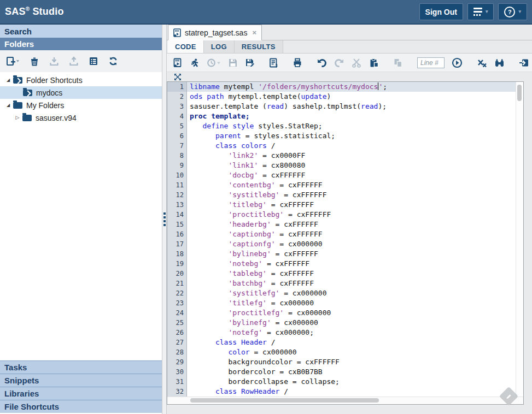 This screenshot has width=532, height=414. What do you see at coordinates (177, 165) in the screenshot?
I see `line-number: 9` at bounding box center [177, 165].